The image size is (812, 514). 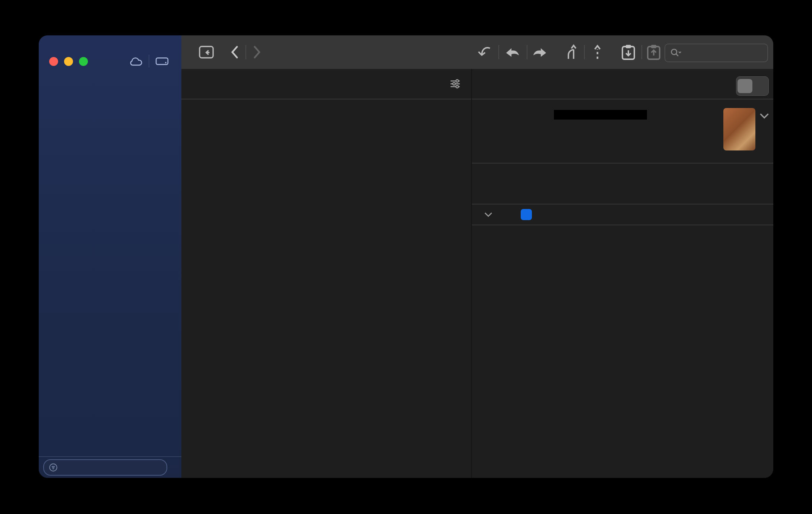 What do you see at coordinates (623, 241) in the screenshot?
I see `diff-stats` at bounding box center [623, 241].